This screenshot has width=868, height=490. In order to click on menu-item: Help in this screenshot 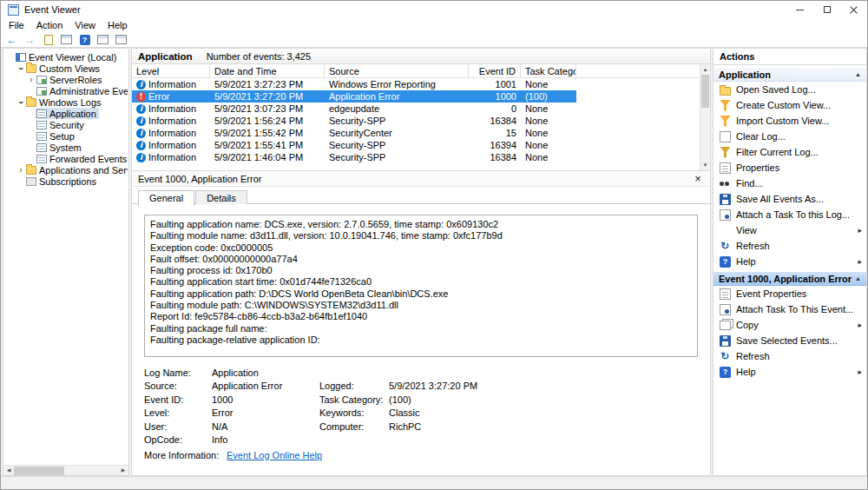, I will do `click(118, 25)`.